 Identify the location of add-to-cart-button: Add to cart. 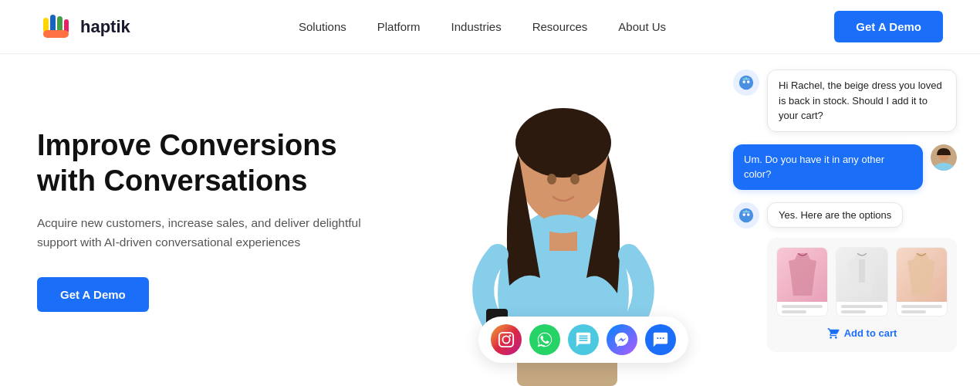
(862, 334).